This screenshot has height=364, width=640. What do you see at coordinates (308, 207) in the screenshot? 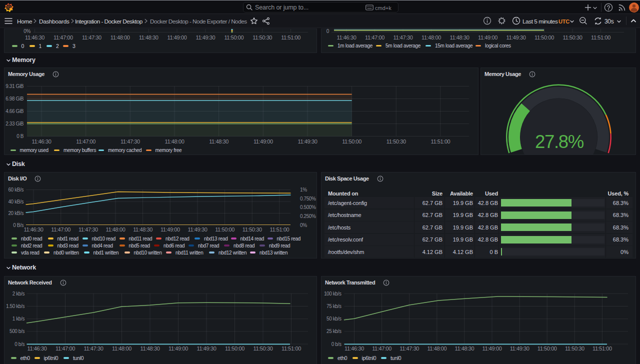
I see `svg-text: 0.500%` at bounding box center [308, 207].